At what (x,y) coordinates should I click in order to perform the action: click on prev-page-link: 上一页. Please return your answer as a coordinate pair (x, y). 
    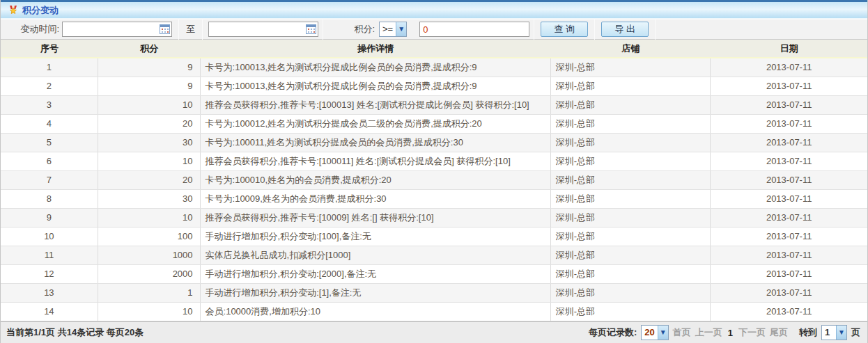
    Looking at the image, I should click on (709, 333).